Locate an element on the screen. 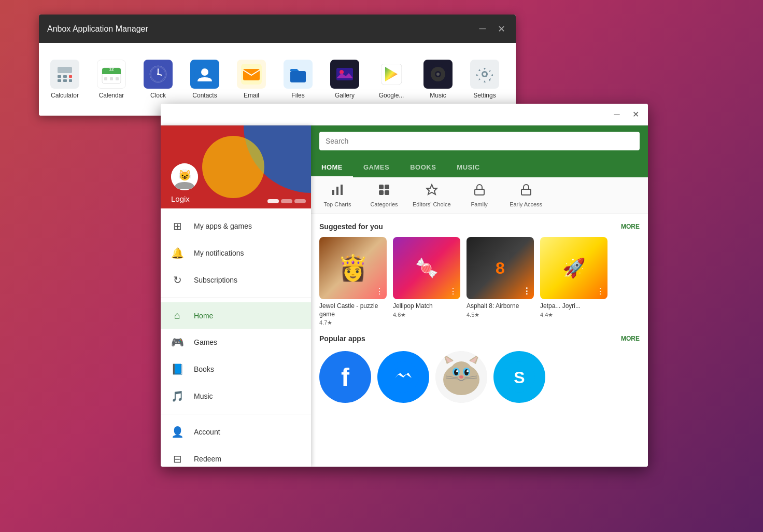  anbox-minimize-button: ─ is located at coordinates (483, 29).